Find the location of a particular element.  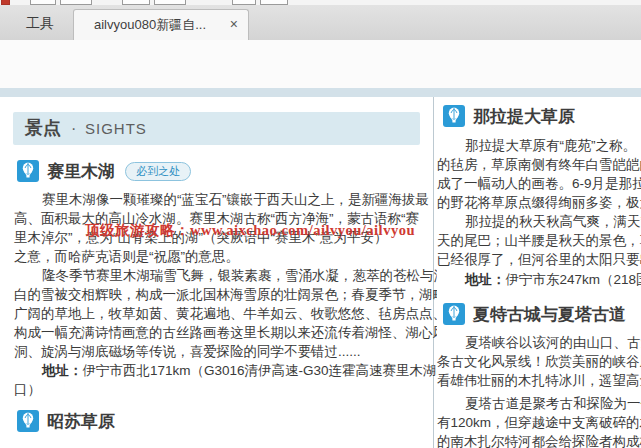

paragraph: 那拉提大草原有“鹿苑”之称。的毡房，草原南侧有终年白雪皑皑的成了一幅动人的画卷。… is located at coordinates (539, 174).